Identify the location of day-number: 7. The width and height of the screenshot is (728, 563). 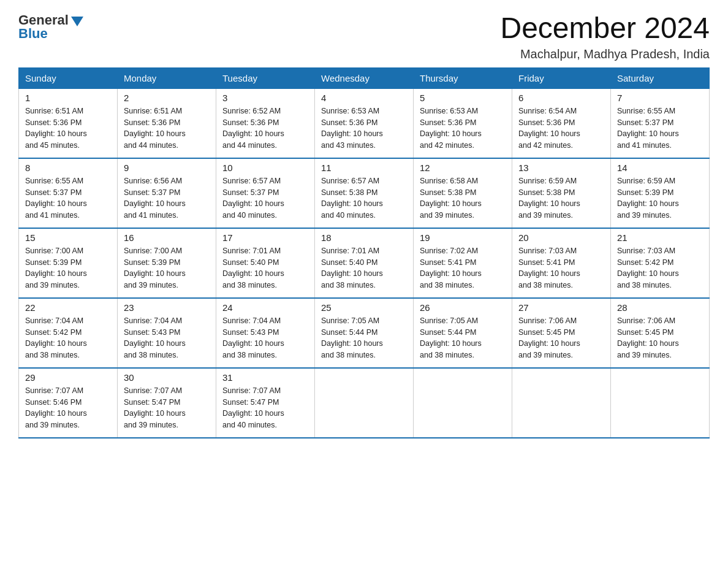
(660, 98).